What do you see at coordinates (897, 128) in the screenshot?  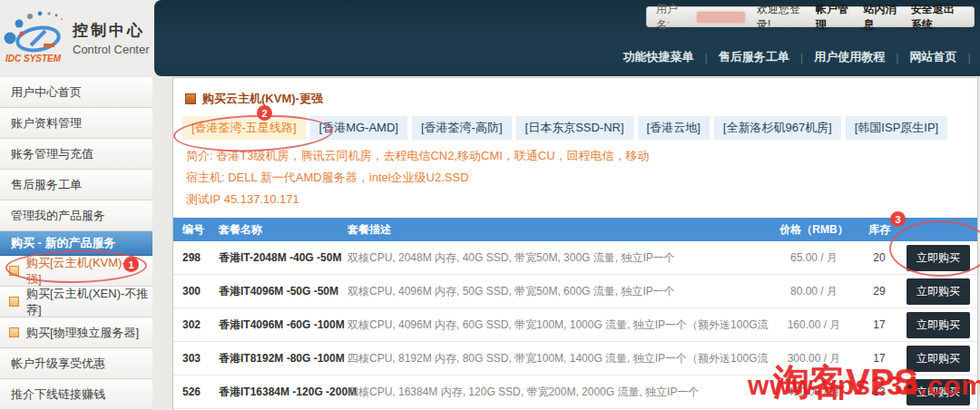 I see `tab-kr-isp-ip: [韩国ISP原生IP]` at bounding box center [897, 128].